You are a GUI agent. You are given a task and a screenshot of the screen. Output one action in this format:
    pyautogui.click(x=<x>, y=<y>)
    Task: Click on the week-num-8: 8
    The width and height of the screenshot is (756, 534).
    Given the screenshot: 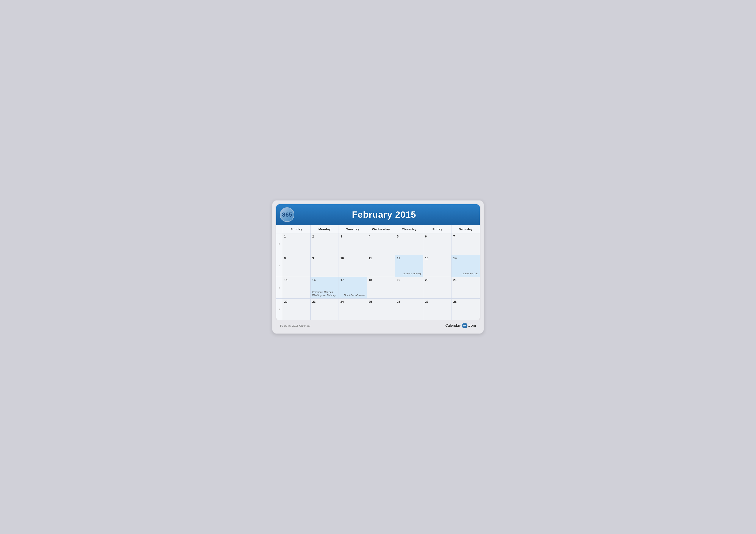 What is the action you would take?
    pyautogui.click(x=279, y=288)
    